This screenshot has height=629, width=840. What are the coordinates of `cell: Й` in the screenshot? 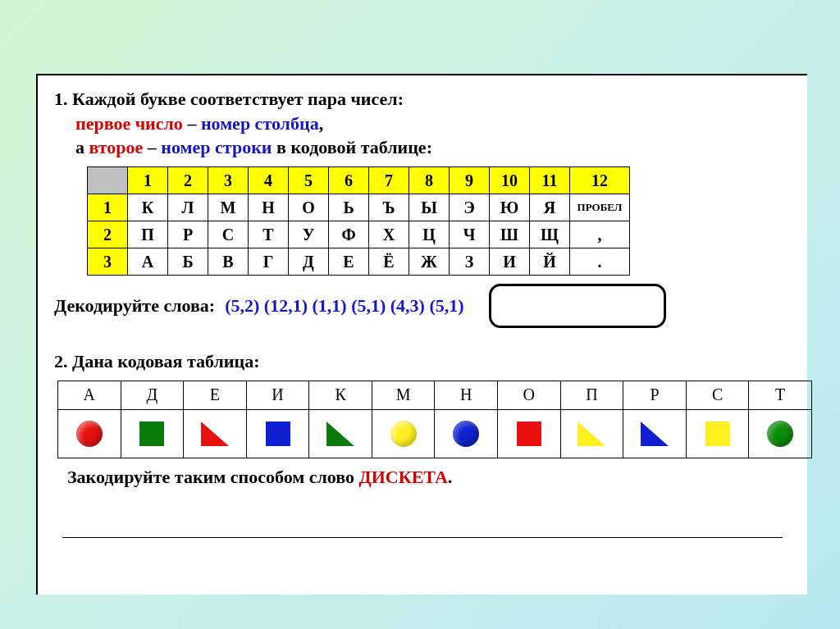 It's located at (550, 262).